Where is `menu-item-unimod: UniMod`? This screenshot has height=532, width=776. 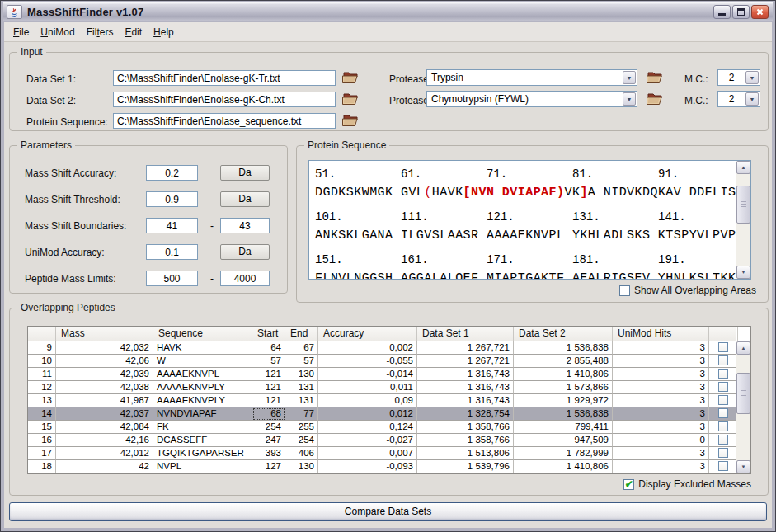
menu-item-unimod: UniMod is located at coordinates (58, 32).